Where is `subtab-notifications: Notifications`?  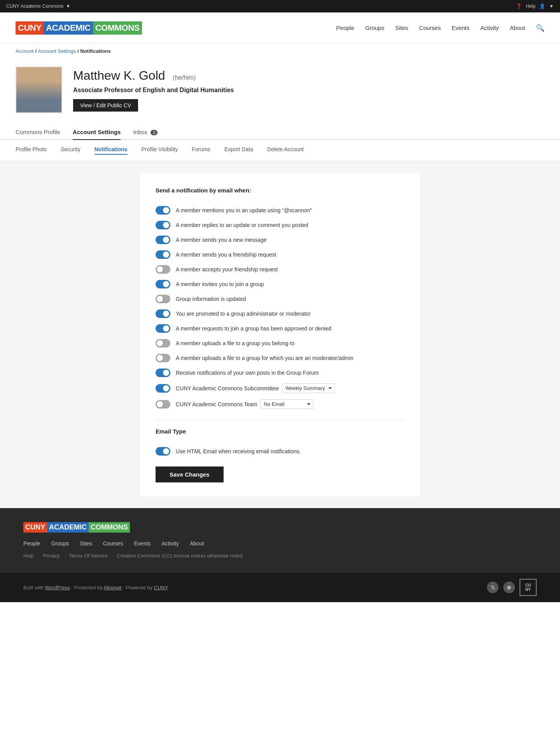 subtab-notifications: Notifications is located at coordinates (111, 150).